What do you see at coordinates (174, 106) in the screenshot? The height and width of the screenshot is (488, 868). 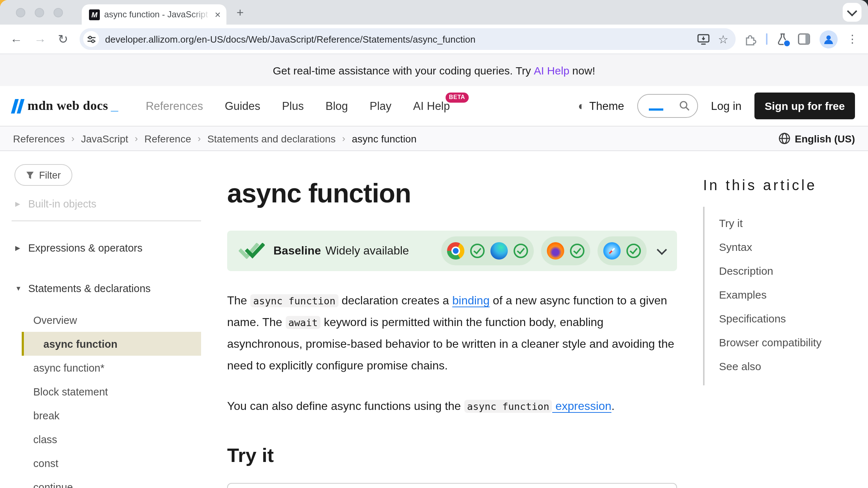 I see `nav-references: References` at bounding box center [174, 106].